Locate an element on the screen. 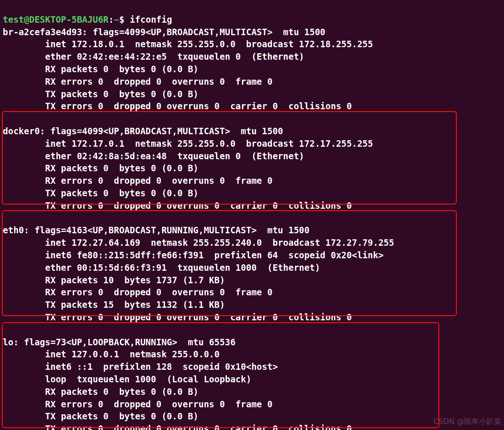 The image size is (504, 430). iface2-txe: TX errors 0 dropped 0 overruns 0 carrier… is located at coordinates (178, 317).